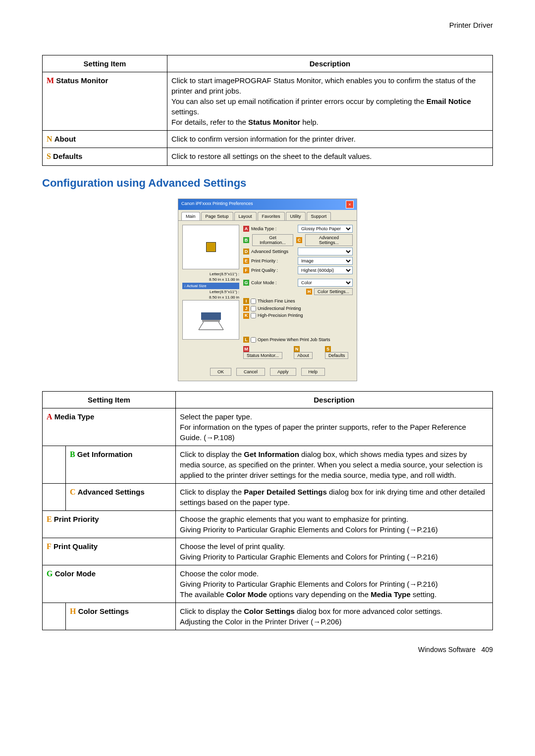 This screenshot has width=535, height=756. What do you see at coordinates (283, 372) in the screenshot?
I see `apply-button: Apply` at bounding box center [283, 372].